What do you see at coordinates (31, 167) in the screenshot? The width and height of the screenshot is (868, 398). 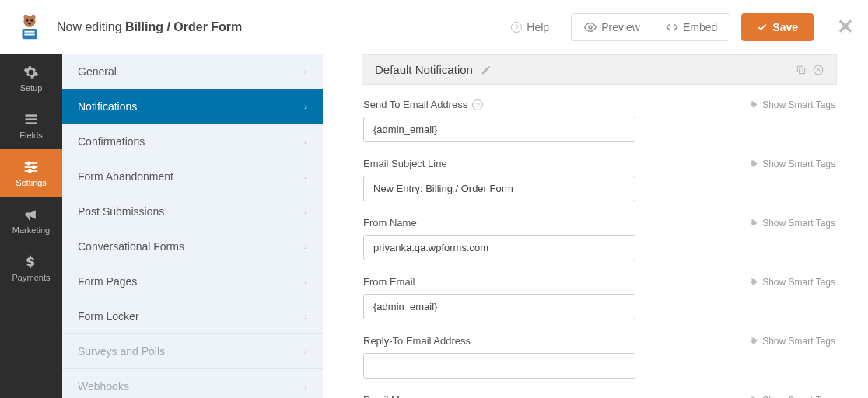 I see `sliders-icon` at bounding box center [31, 167].